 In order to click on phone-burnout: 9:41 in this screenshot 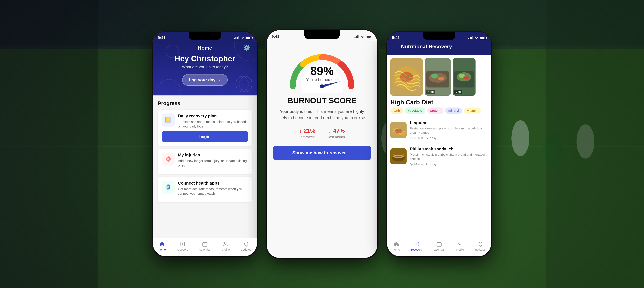, I will do `click(322, 144)`.